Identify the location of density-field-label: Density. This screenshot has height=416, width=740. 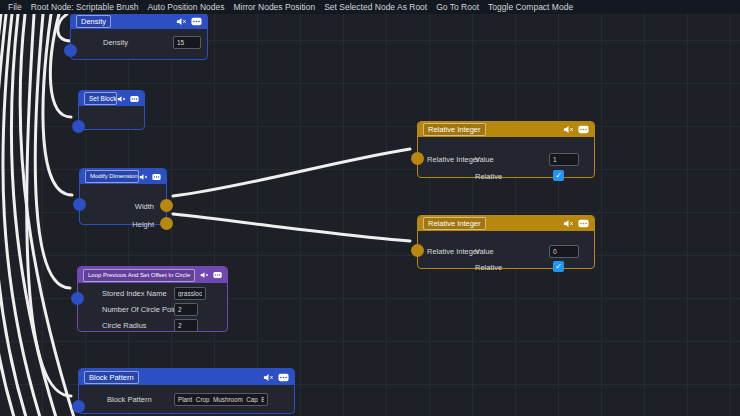
(116, 42).